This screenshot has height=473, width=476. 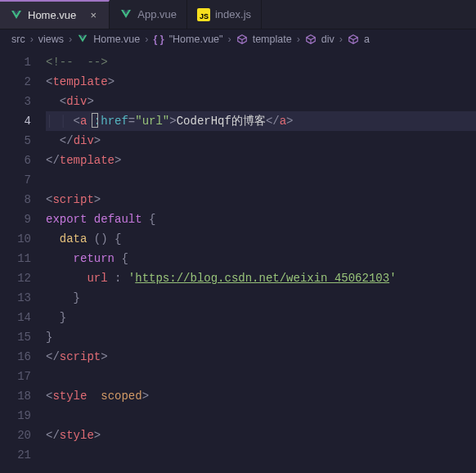 What do you see at coordinates (16, 376) in the screenshot?
I see `line-number: 17` at bounding box center [16, 376].